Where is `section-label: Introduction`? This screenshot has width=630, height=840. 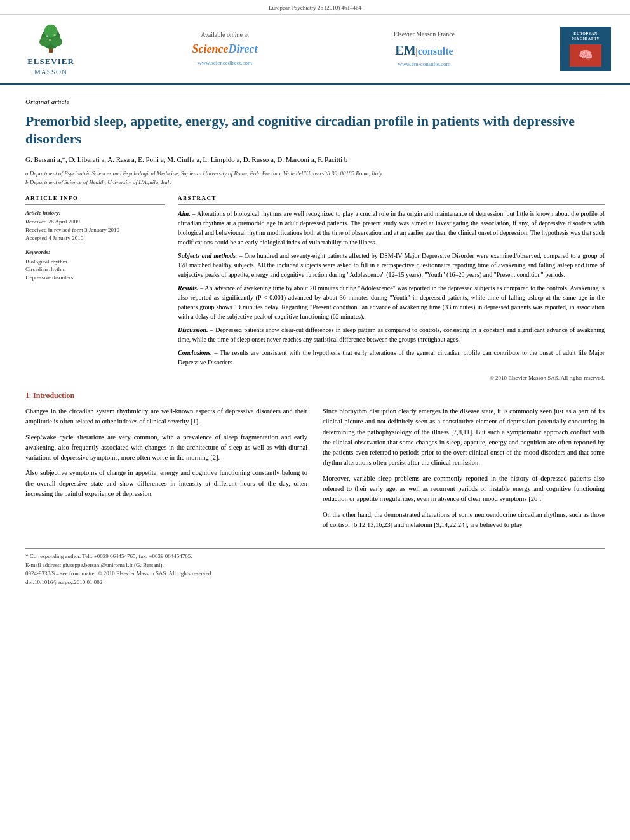
section-label: Introduction is located at coordinates (53, 396).